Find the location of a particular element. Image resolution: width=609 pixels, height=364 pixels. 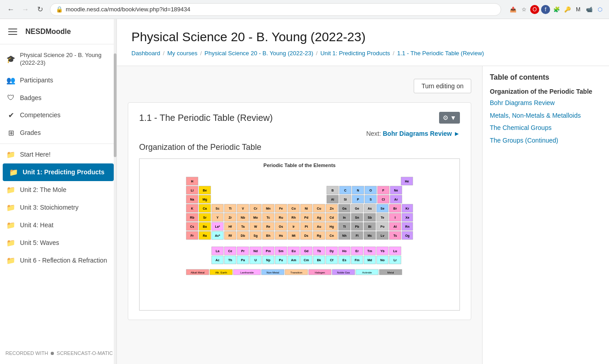

svg-text: Re is located at coordinates (268, 226).